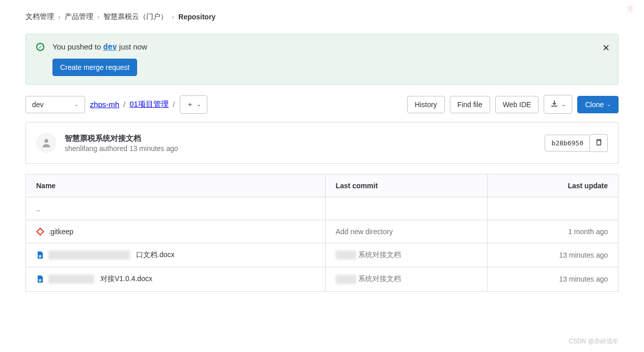 The width and height of the screenshot is (644, 352). I want to click on commit-sha: b28b6950, so click(568, 143).